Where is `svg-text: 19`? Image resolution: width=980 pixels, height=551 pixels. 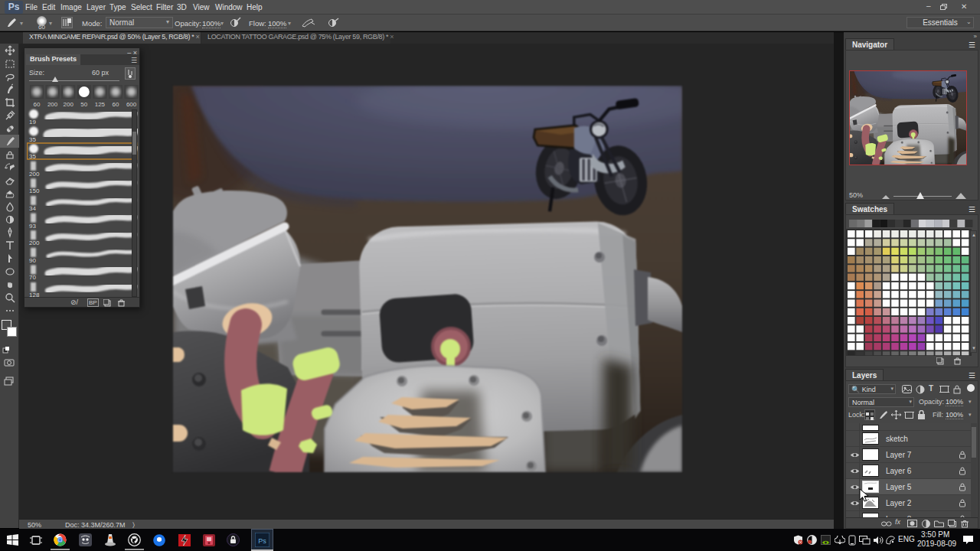 svg-text: 19 is located at coordinates (32, 122).